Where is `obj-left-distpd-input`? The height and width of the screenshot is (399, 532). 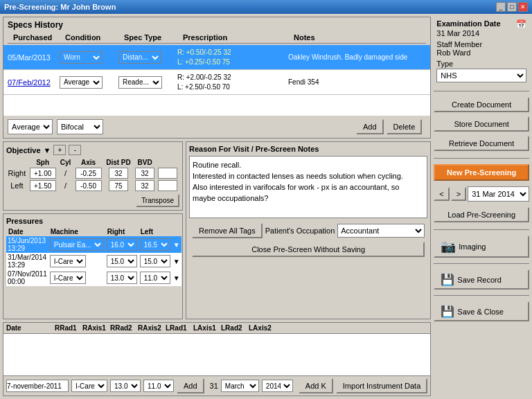 obj-left-distpd-input is located at coordinates (145, 186).